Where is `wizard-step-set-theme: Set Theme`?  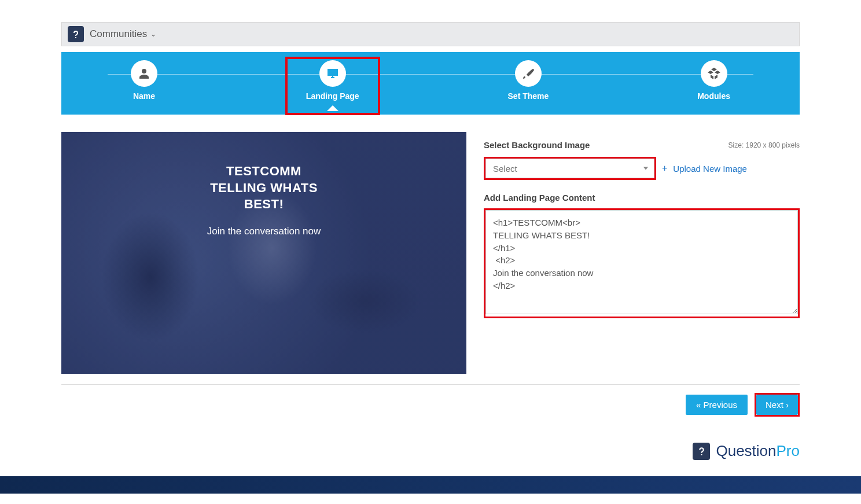
wizard-step-set-theme: Set Theme is located at coordinates (529, 80).